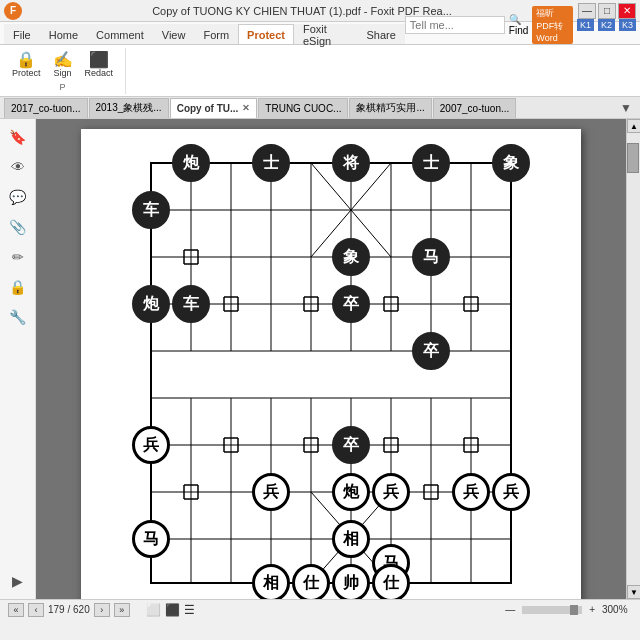  Describe the element at coordinates (351, 304) in the screenshot. I see `piece-zu-1: 卒` at that location.